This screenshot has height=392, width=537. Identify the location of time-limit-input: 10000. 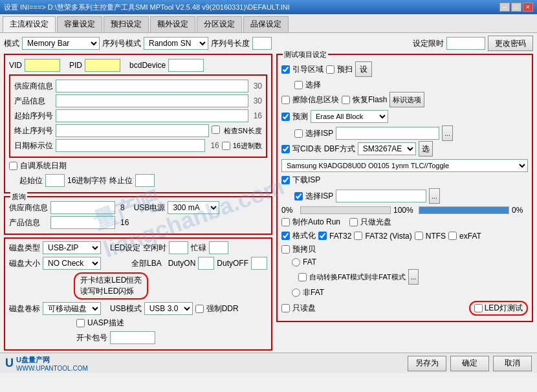
(466, 43).